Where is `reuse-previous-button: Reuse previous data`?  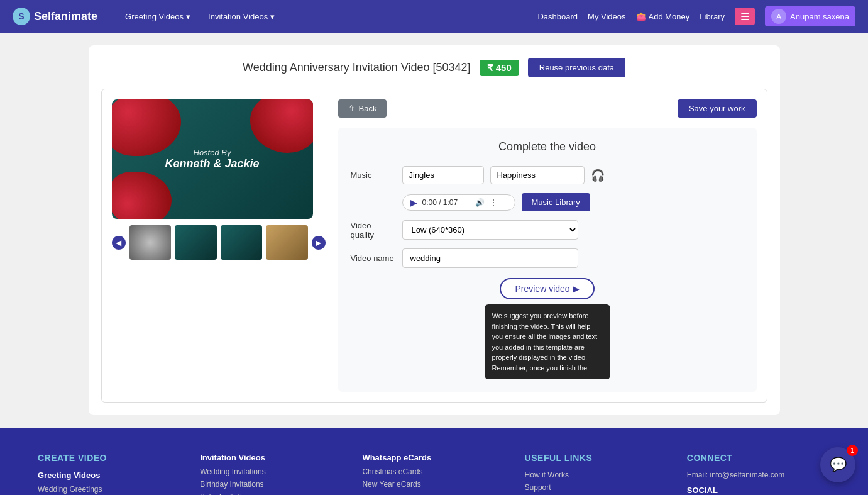 reuse-previous-button: Reuse previous data is located at coordinates (577, 68).